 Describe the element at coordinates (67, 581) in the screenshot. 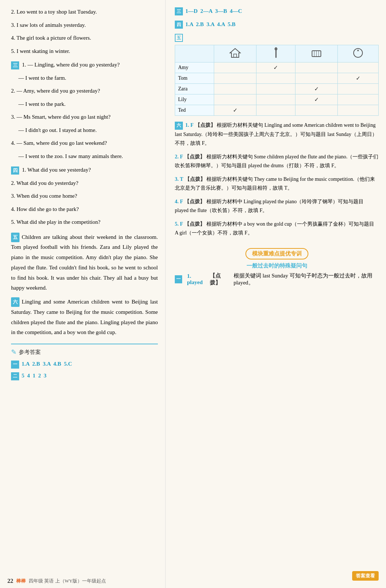

I see `book-title: 四年级 英语 上（WY版）一年级起点` at that location.